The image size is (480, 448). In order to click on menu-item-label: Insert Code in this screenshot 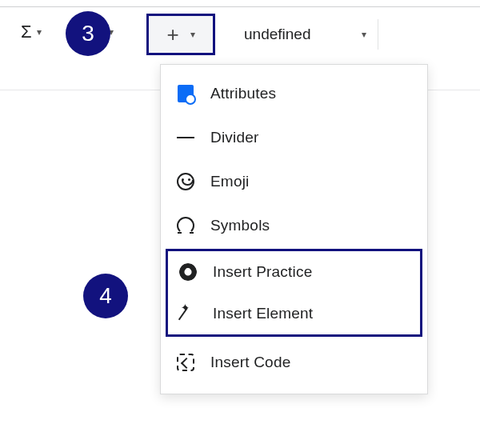, I will do `click(250, 362)`.